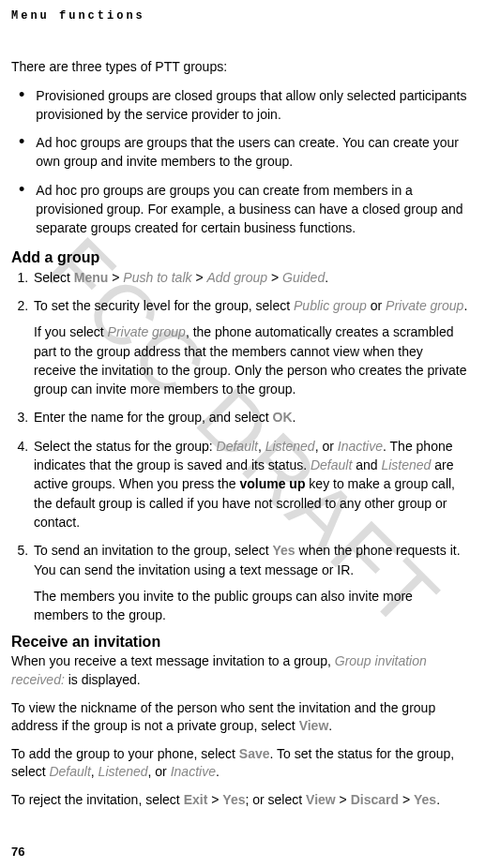  Describe the element at coordinates (304, 277) in the screenshot. I see `breadcrumb-guided: Guided` at that location.